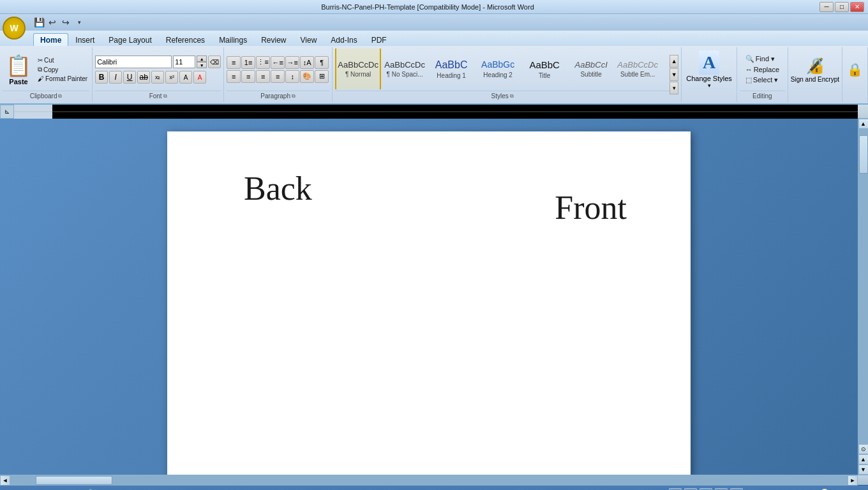 This screenshot has width=868, height=490. I want to click on style-subtleemphasis-label: Subtle Em..., so click(638, 74).